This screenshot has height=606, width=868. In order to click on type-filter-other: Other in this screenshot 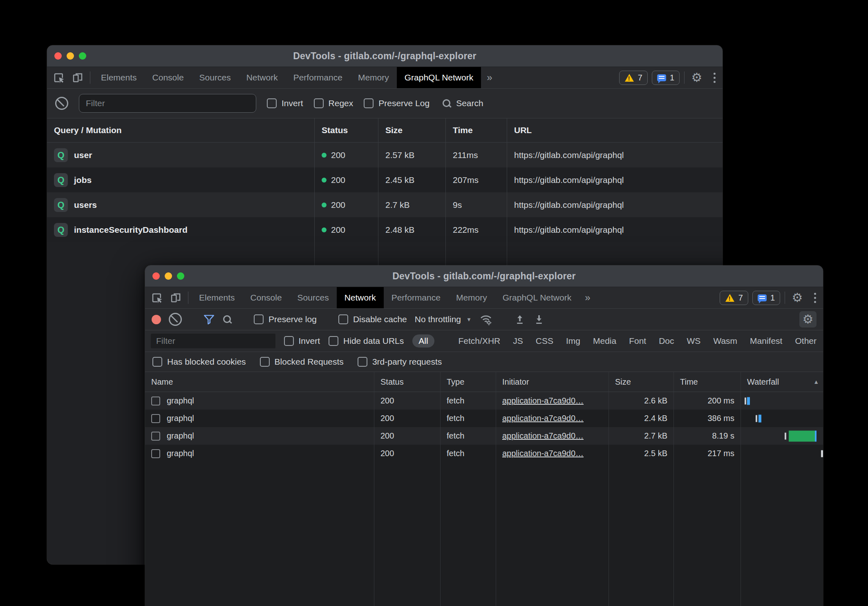, I will do `click(806, 341)`.